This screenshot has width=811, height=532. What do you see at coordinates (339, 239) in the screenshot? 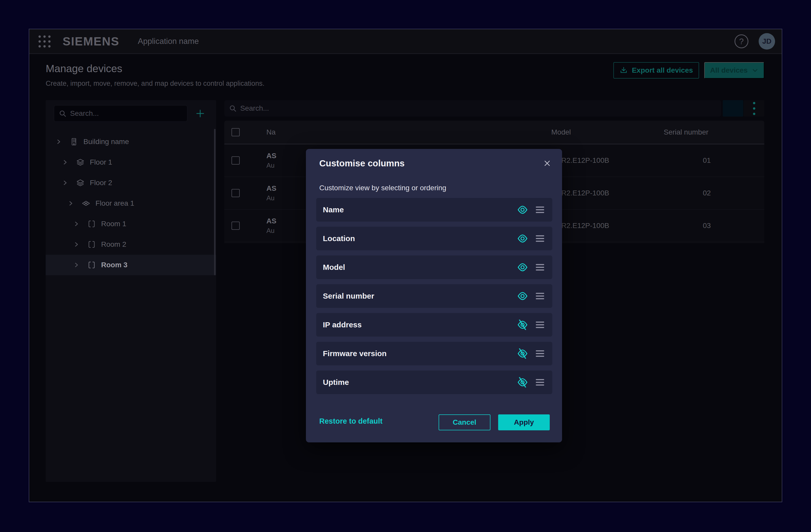
I see `column-item-label: Location` at bounding box center [339, 239].